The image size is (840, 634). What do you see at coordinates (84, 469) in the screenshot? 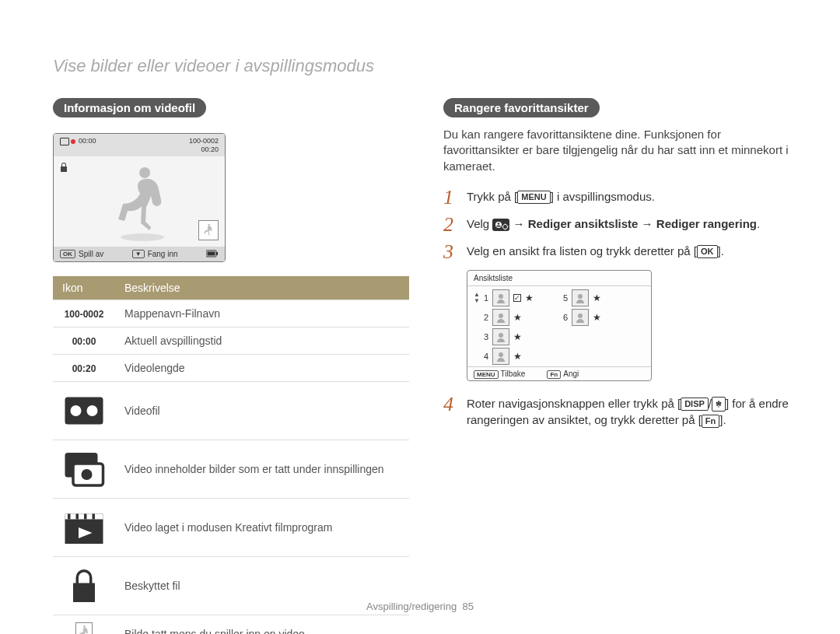
I see `dualcapture-icon` at bounding box center [84, 469].